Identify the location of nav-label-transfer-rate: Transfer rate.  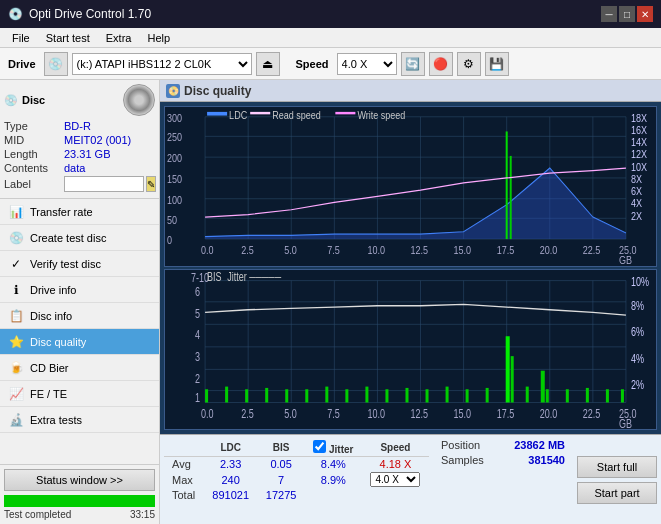
(62, 212).